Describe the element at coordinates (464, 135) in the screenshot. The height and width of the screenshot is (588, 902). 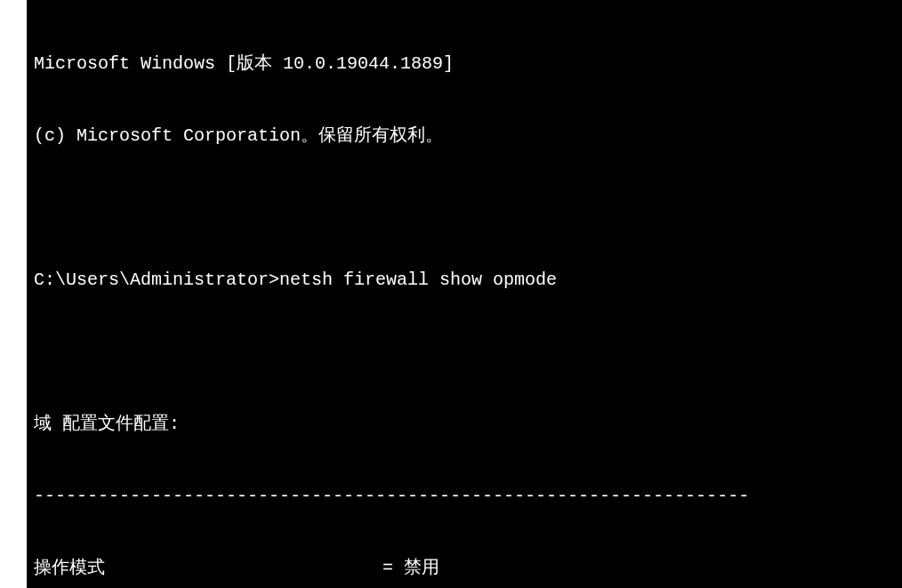
I see `copyright-line: (c) Microsoft Corporation。保留所有权利。` at that location.